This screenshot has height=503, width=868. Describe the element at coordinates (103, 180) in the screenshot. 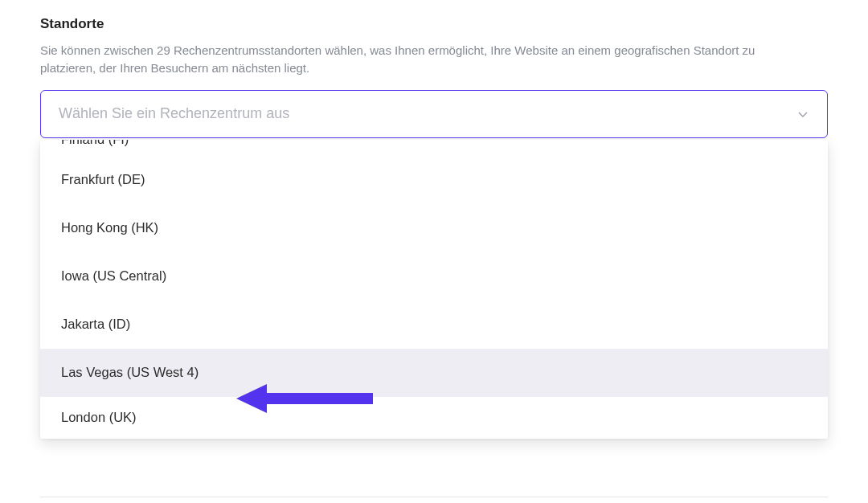

I see `option-label: Frankfurt (DE)` at that location.